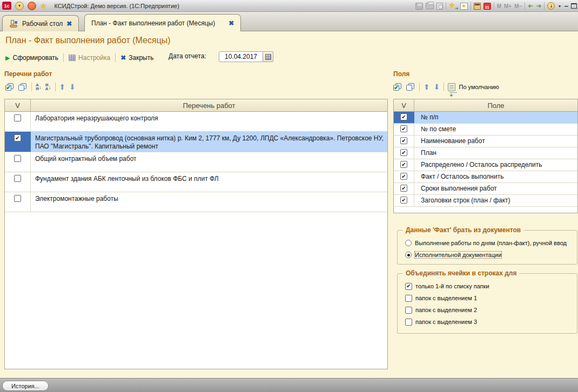 The image size is (578, 392). Describe the element at coordinates (489, 310) in the screenshot. I see `checkbox-option: папок с выделением 2` at that location.